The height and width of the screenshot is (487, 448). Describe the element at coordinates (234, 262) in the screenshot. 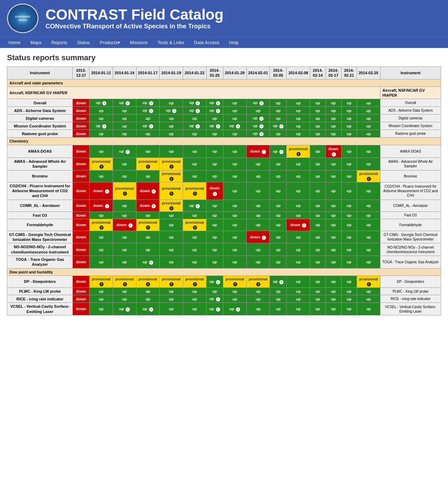

I see `cell-toga-8: up` at that location.